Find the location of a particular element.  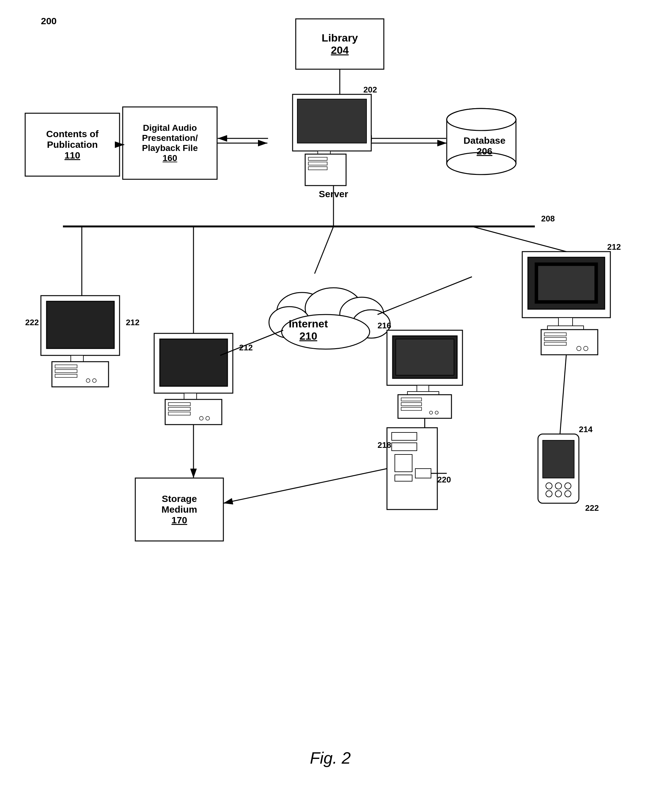

diagram-number: 200 is located at coordinates (49, 21).